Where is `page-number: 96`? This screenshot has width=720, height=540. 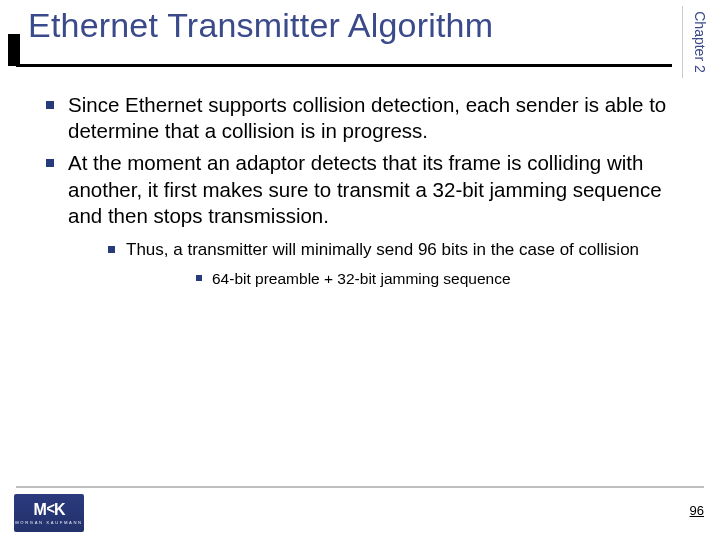 page-number: 96 is located at coordinates (697, 510).